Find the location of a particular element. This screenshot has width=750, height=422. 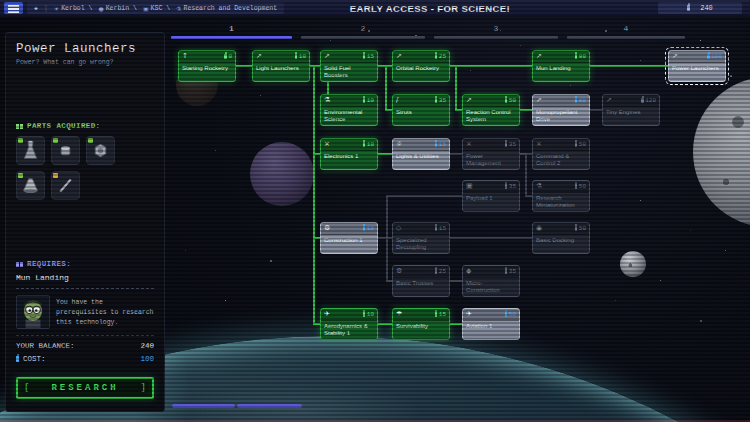

page-title: EARLY ACCESS - FOR SCIENCE! is located at coordinates (430, 8).